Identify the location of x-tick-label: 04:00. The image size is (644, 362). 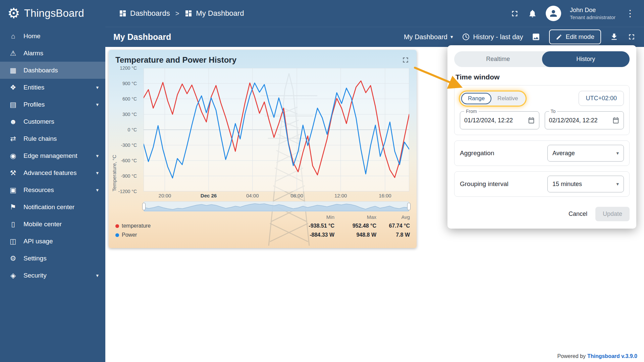
(253, 196).